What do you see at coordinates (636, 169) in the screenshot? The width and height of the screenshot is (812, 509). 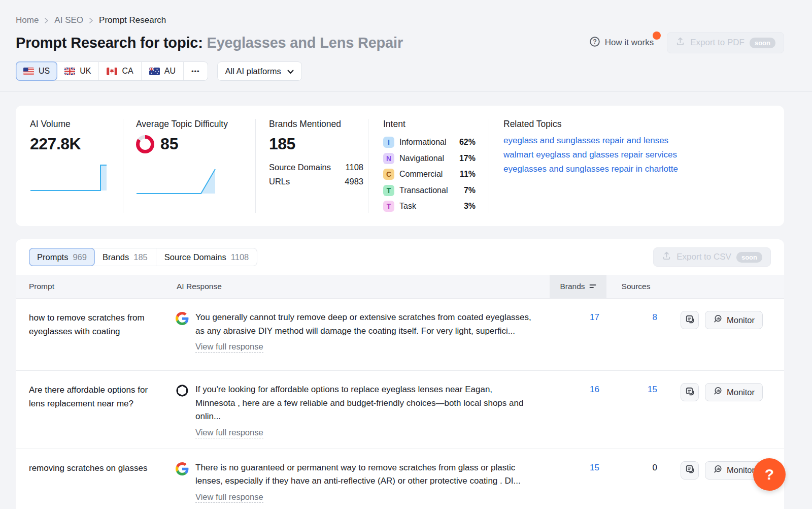 I see `related-topic-link: eyeglasses and sunglasses repair in char…` at bounding box center [636, 169].